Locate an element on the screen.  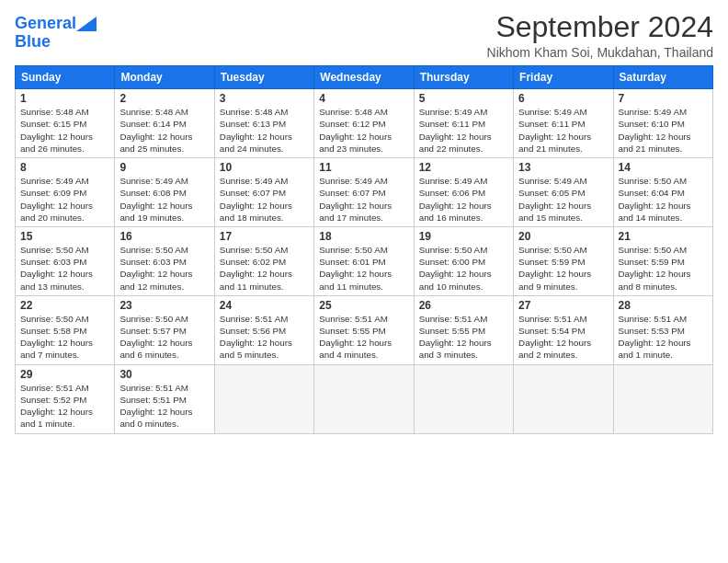
day-number: 4 is located at coordinates (364, 98).